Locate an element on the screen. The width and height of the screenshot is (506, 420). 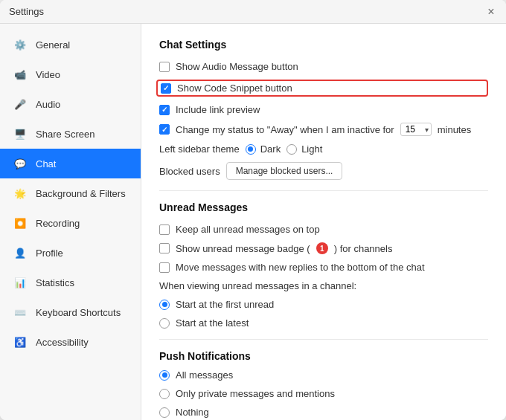
show-code-row: Show Code Snippet button is located at coordinates (322, 88).